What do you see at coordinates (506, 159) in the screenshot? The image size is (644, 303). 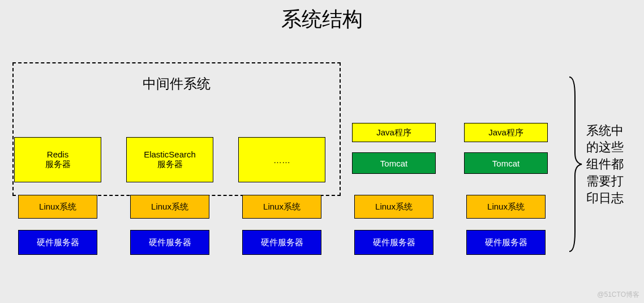 I see `col-5: Java程序 Tomcat Linux系统 硬件服务器` at bounding box center [506, 159].